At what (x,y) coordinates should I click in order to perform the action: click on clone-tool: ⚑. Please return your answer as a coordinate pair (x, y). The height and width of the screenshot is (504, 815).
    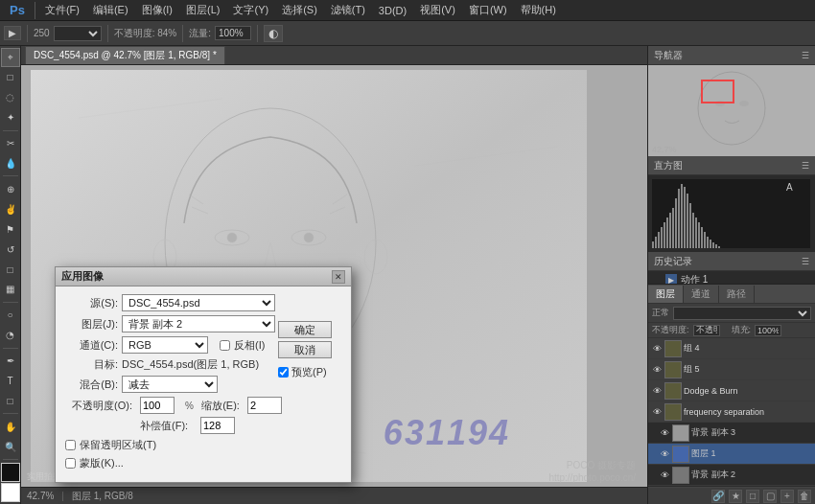
    Looking at the image, I should click on (11, 229).